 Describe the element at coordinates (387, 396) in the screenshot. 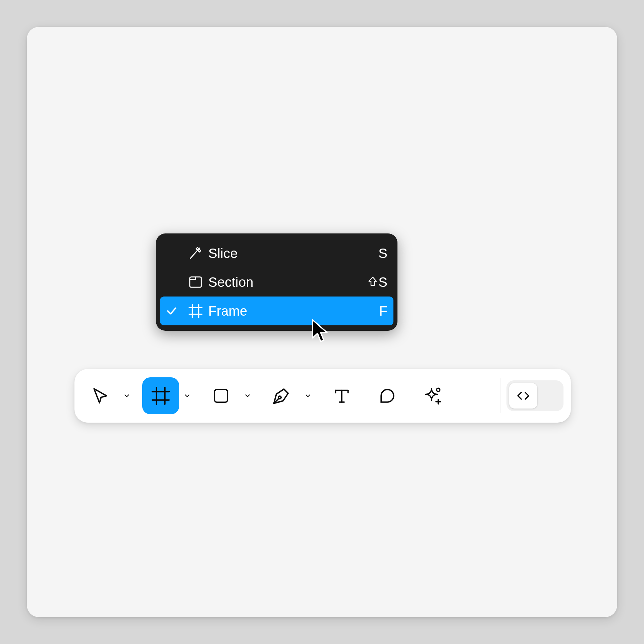

I see `tool-group-comment` at that location.